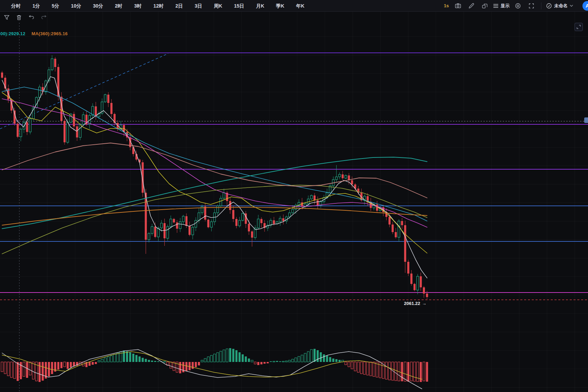  I want to click on compare-icon, so click(485, 6).